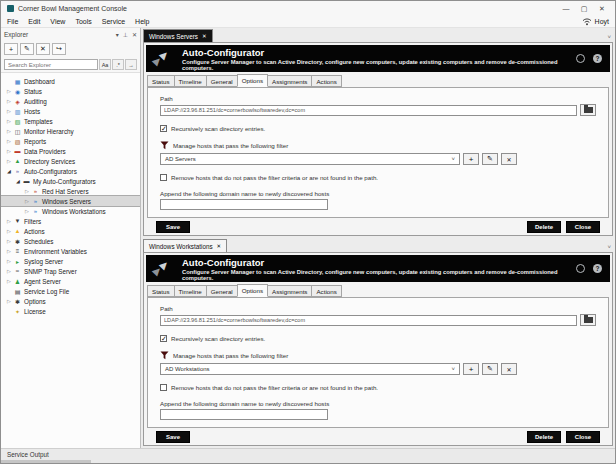 This screenshot has height=464, width=616. What do you see at coordinates (70, 141) in the screenshot?
I see `tree-item-reports: ▷▨Reports` at bounding box center [70, 141].